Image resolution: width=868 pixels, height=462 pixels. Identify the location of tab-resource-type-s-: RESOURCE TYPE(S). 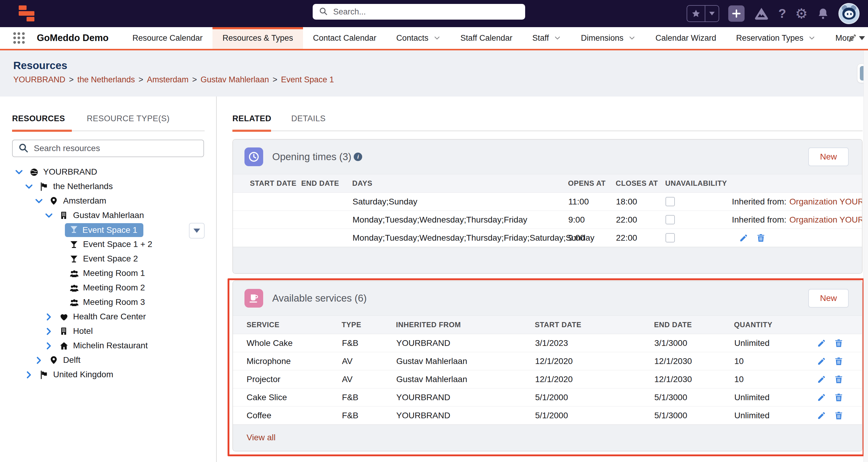
(128, 119).